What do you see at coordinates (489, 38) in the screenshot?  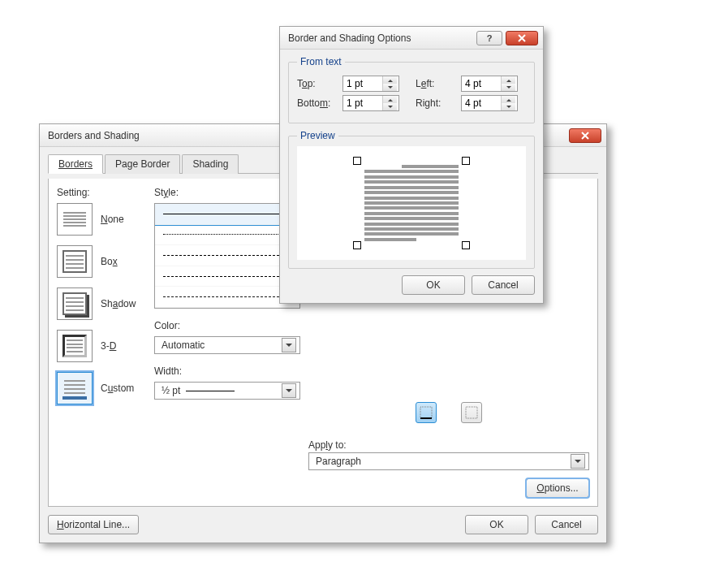 I see `help-icon` at bounding box center [489, 38].